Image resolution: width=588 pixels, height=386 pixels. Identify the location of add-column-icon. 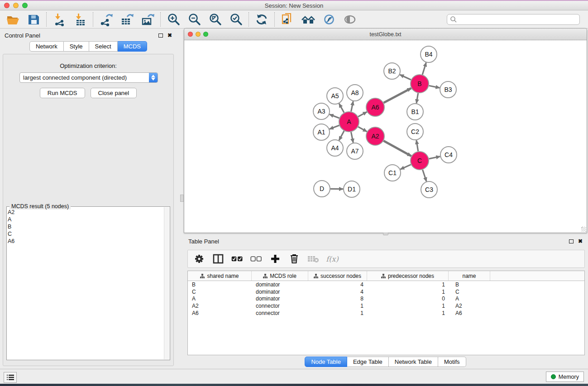
(275, 259).